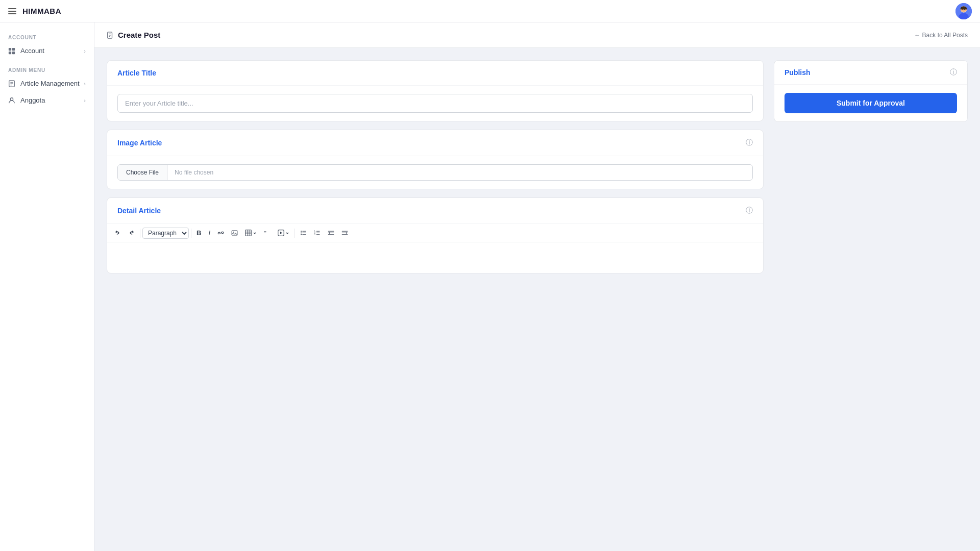 The height and width of the screenshot is (551, 980). I want to click on publish-info-icon: ⓘ, so click(953, 72).